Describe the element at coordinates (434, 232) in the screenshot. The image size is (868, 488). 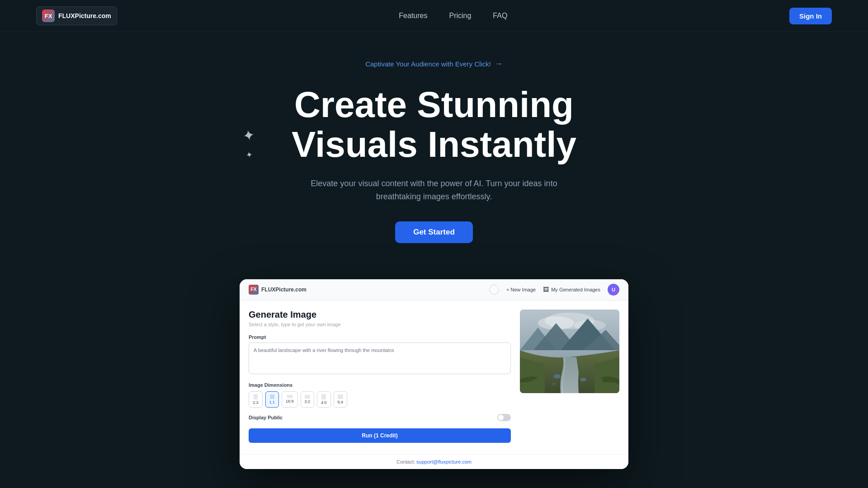
I see `get-started-button: Get Started` at that location.